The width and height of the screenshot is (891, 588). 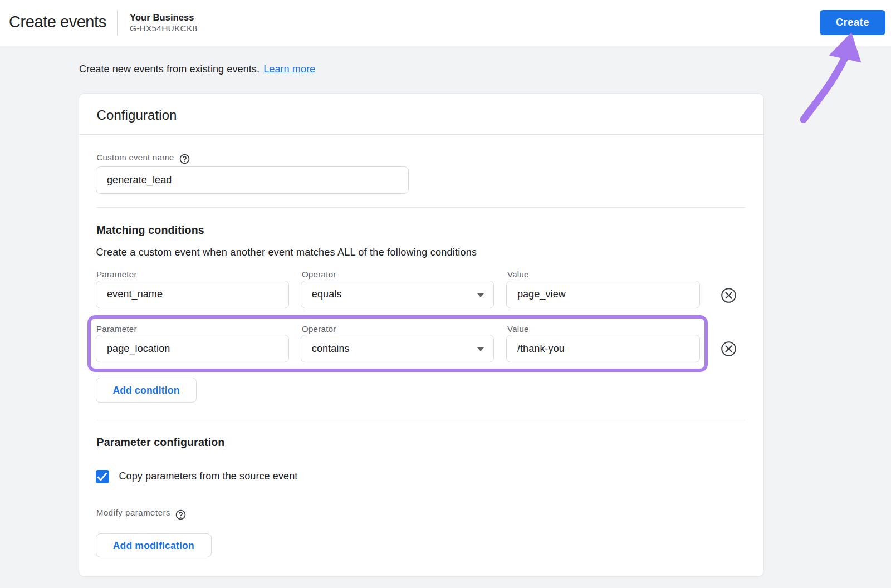 What do you see at coordinates (146, 390) in the screenshot?
I see `add-condition-button: Add condition` at bounding box center [146, 390].